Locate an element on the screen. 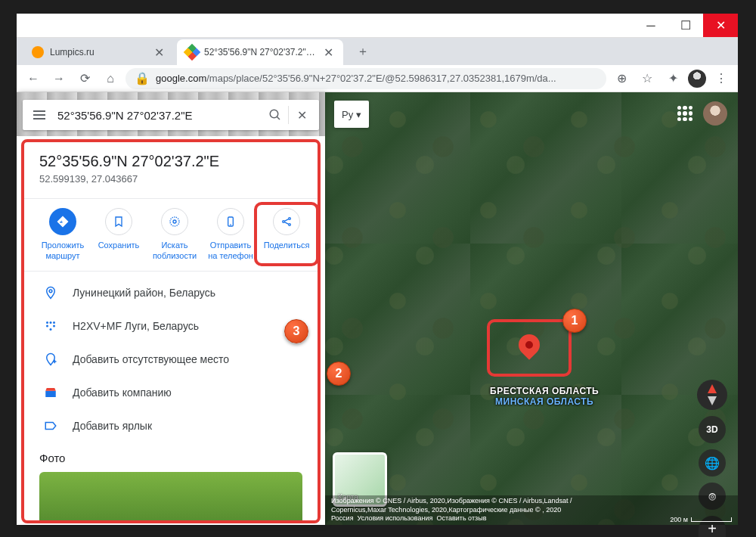 Image resolution: width=756 pixels, height=537 pixels. photo-thumbnail is located at coordinates (171, 498).